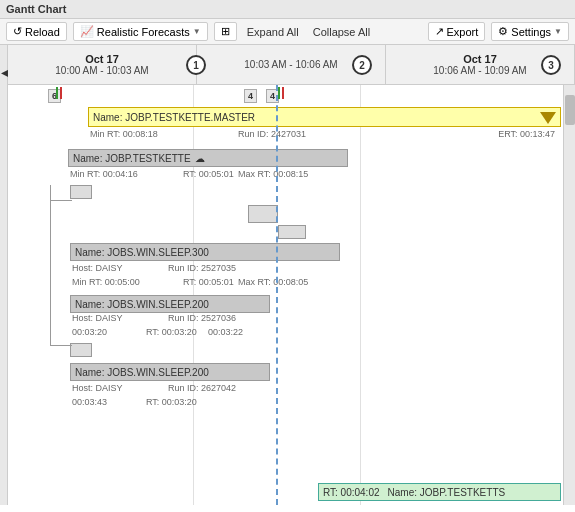  Describe the element at coordinates (226, 332) in the screenshot. I see `sub3-time2: 00:03:22` at that location.